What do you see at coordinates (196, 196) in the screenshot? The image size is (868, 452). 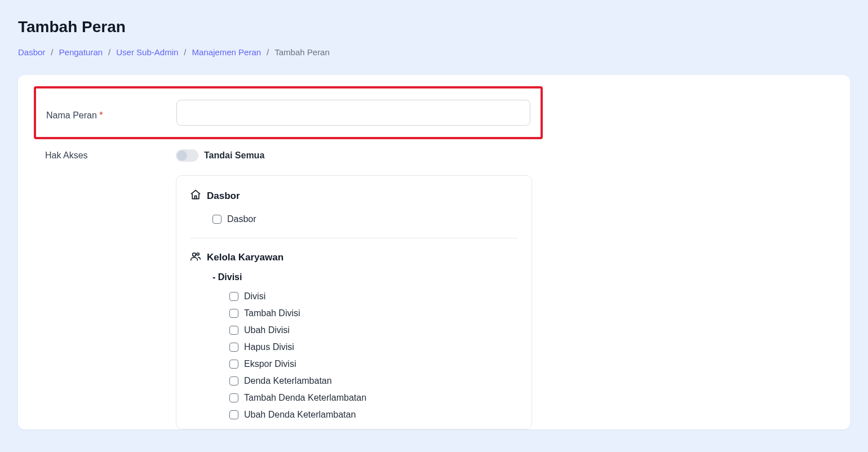 I see `home-icon` at bounding box center [196, 196].